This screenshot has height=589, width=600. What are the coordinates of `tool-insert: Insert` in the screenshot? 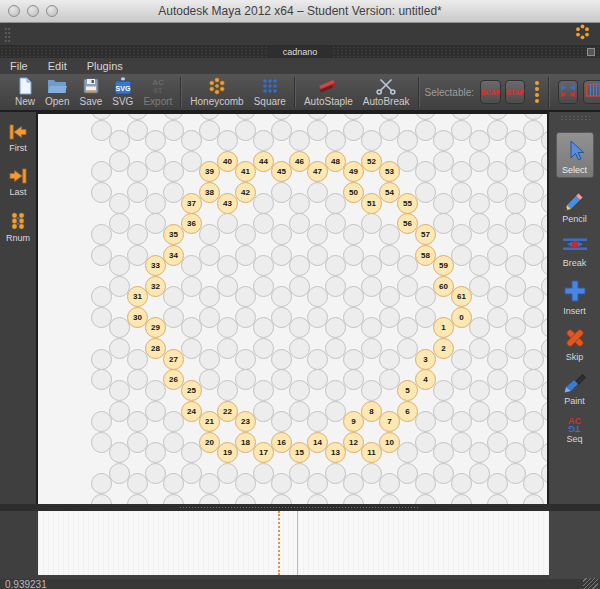 It's located at (575, 298).